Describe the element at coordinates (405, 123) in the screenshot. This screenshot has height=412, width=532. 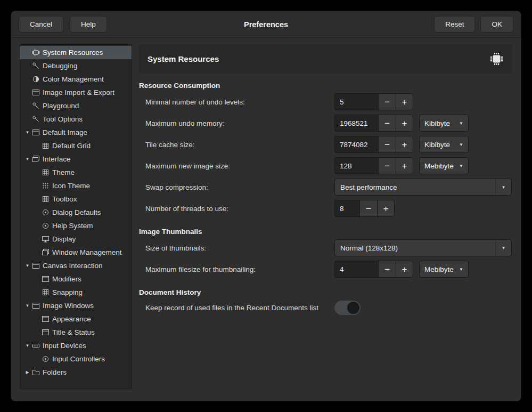
I see `maximum-undo-memory-increment-button: +` at that location.